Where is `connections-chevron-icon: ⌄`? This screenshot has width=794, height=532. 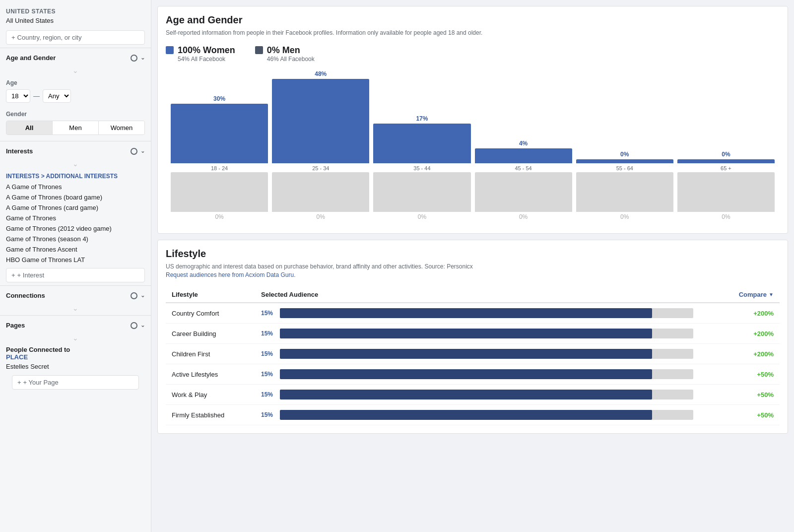 connections-chevron-icon: ⌄ is located at coordinates (143, 296).